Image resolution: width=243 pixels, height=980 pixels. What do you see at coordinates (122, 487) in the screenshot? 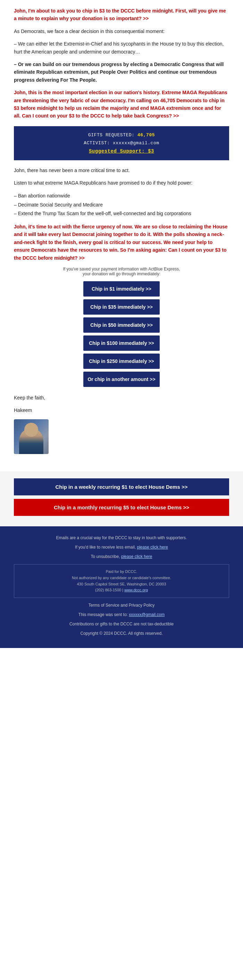
I see `weekly-recurring-btn: Chip in a weekly recurring $1 to elect H…` at bounding box center [122, 487].